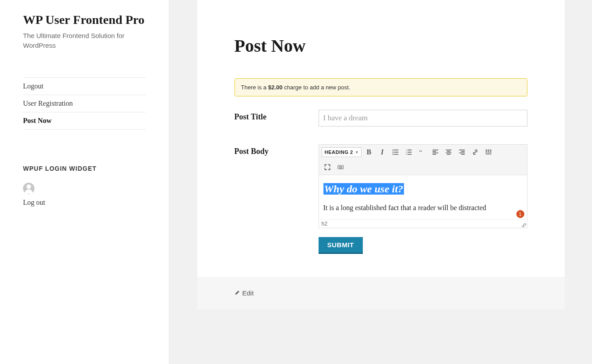 This screenshot has width=592, height=364. Describe the element at coordinates (327, 167) in the screenshot. I see `fullscreen-button` at that location.